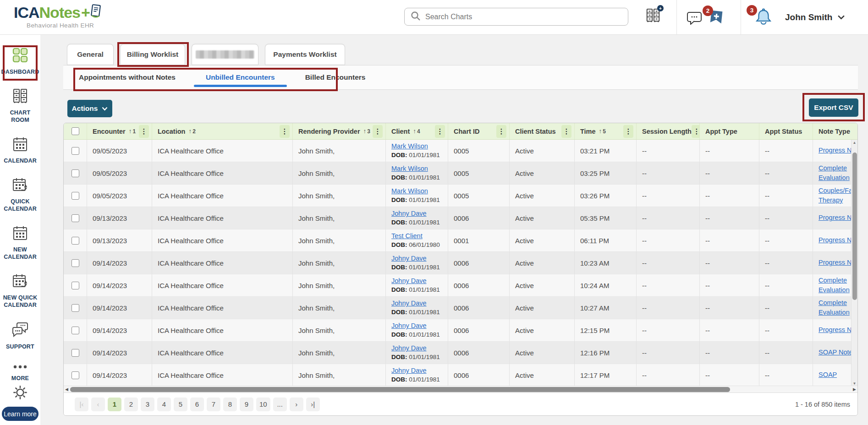  I want to click on select-all-checkbox, so click(75, 131).